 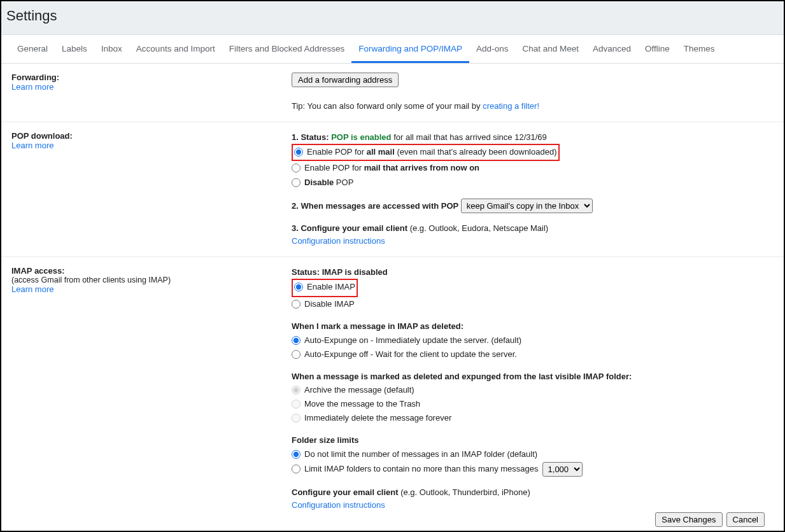 I want to click on save-changes-button: Save Changes, so click(x=689, y=519).